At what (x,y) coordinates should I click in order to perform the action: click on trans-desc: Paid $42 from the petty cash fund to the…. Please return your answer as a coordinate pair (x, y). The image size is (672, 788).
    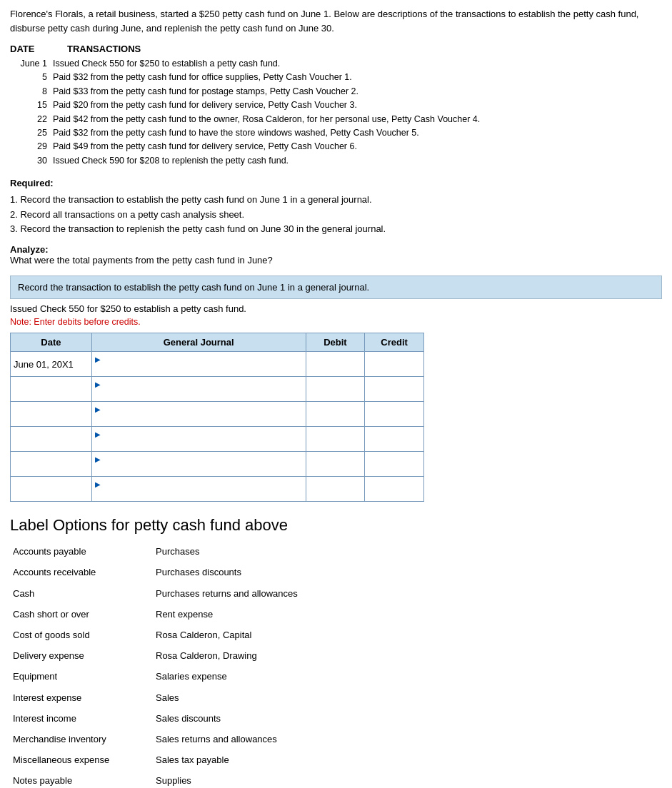
    Looking at the image, I should click on (357, 120).